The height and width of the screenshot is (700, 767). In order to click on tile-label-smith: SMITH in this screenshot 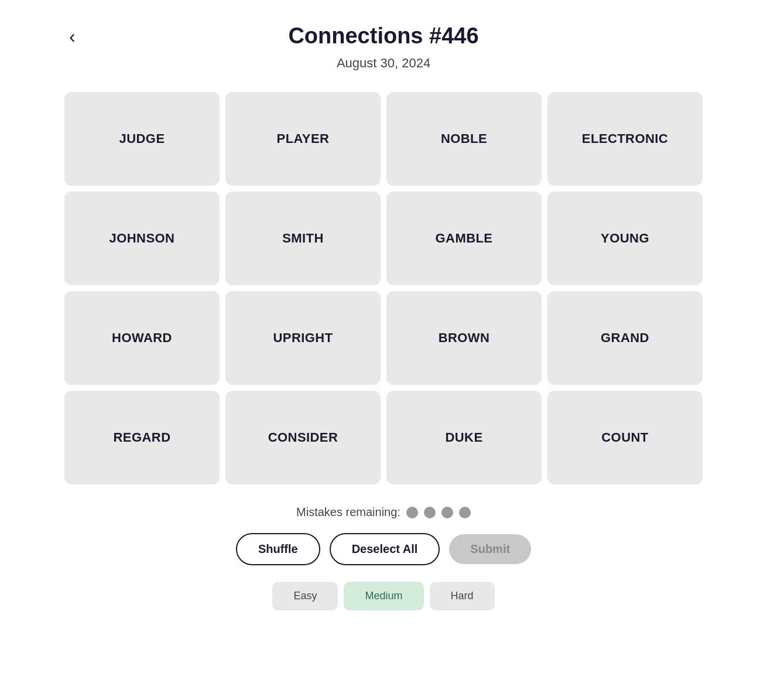, I will do `click(303, 238)`.